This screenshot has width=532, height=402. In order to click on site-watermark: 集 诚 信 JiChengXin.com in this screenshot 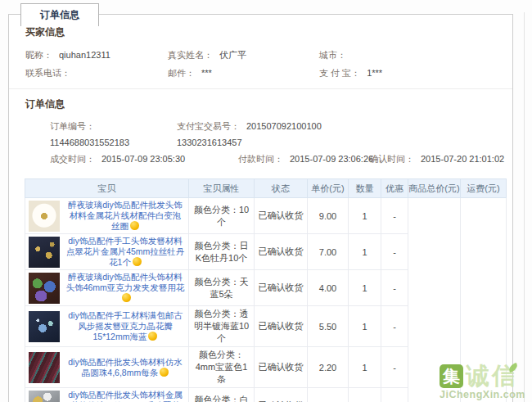, I will do `click(485, 382)`.